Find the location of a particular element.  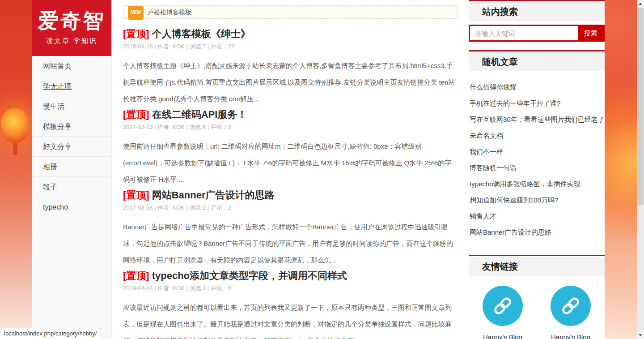

random-article-link: 博客随机一句话 is located at coordinates (537, 168).